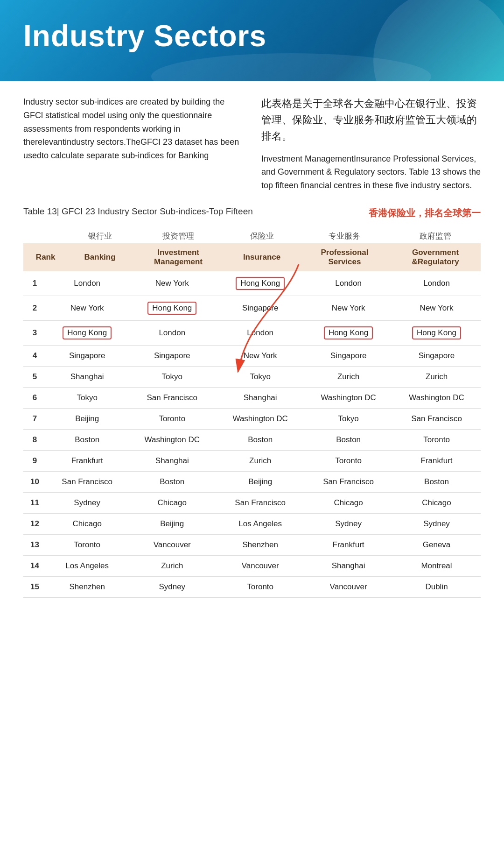  Describe the element at coordinates (35, 332) in the screenshot. I see `rank-cell: 3` at that location.